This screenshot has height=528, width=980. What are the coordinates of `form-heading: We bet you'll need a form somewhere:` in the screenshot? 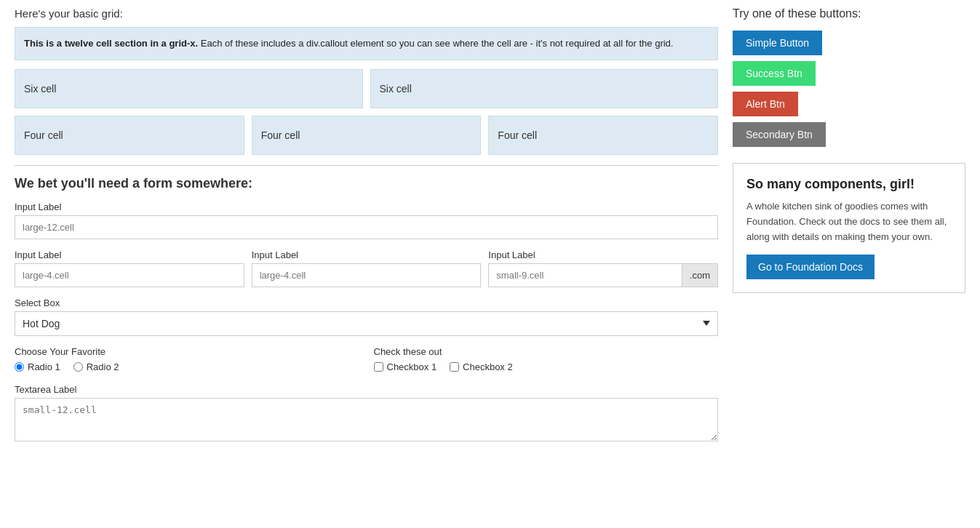 It's located at (367, 183).